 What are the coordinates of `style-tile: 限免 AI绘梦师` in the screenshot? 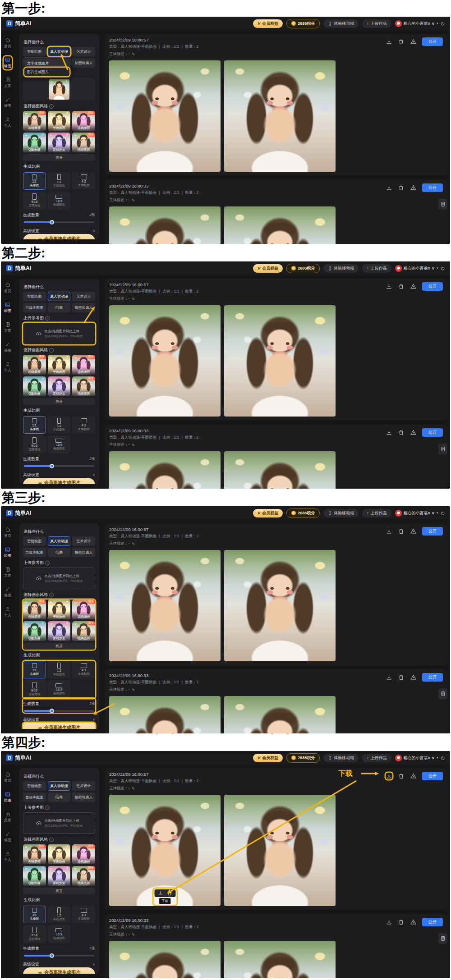 It's located at (34, 854).